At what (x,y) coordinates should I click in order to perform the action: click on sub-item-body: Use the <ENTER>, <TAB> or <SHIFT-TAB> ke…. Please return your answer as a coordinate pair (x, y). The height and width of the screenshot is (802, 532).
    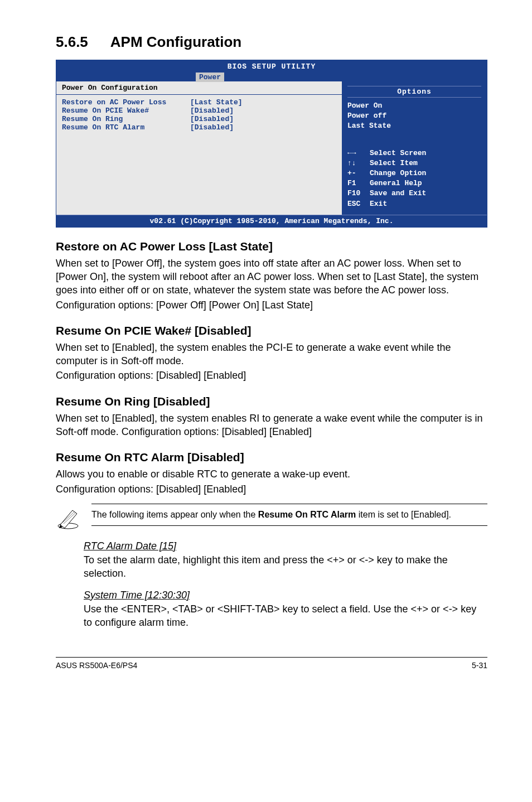
    Looking at the image, I should click on (286, 616).